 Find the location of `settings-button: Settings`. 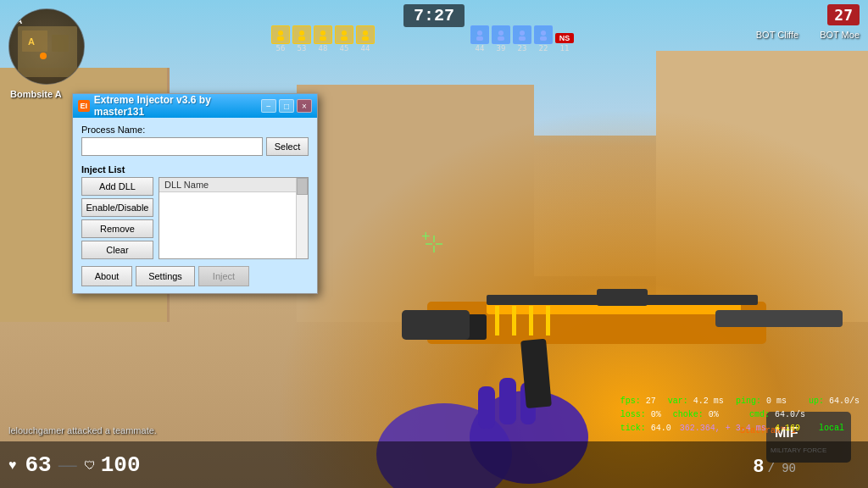

settings-button: Settings is located at coordinates (165, 276).